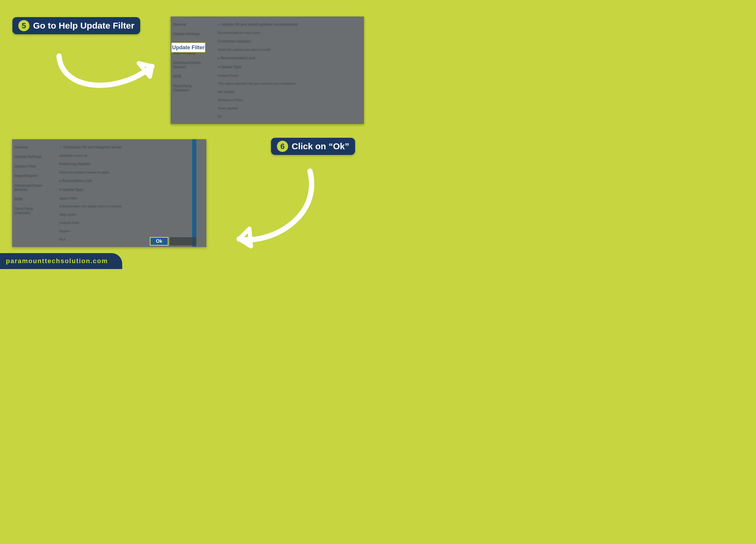 This screenshot has width=756, height=544. Describe the element at coordinates (32, 180) in the screenshot. I see `screenshot-b-sidebar: General Update Settings Update Filter Im…` at that location.